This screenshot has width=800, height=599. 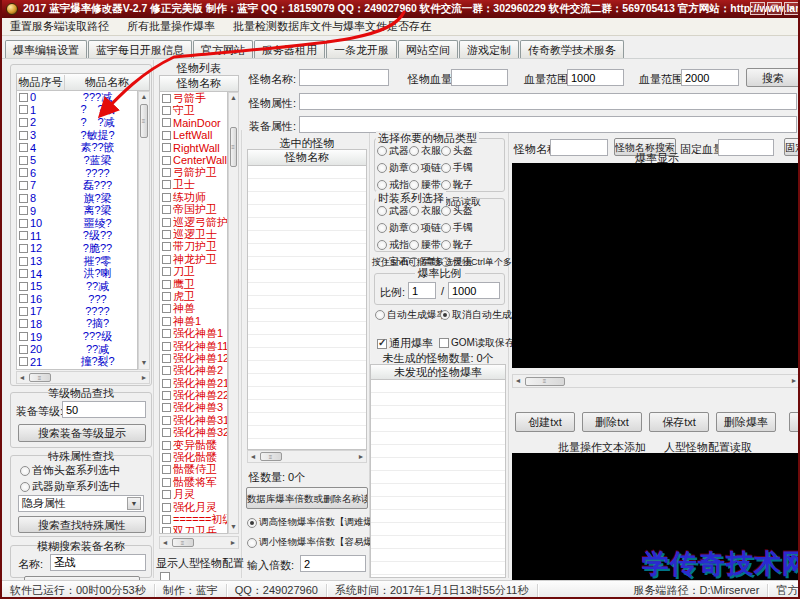 I want to click on list-item: MainDoor, so click(x=194, y=123).